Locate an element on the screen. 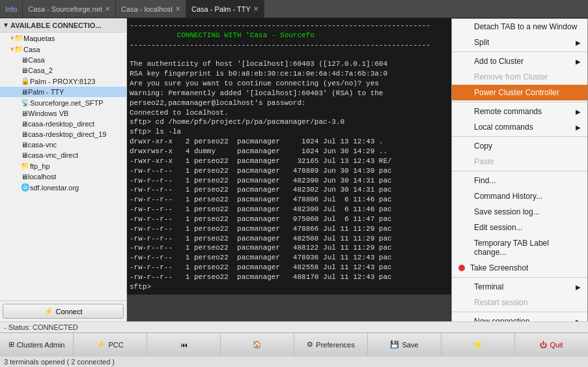 The image size is (588, 367). context-menu-item-terminal: Terminal▶ is located at coordinates (520, 287).